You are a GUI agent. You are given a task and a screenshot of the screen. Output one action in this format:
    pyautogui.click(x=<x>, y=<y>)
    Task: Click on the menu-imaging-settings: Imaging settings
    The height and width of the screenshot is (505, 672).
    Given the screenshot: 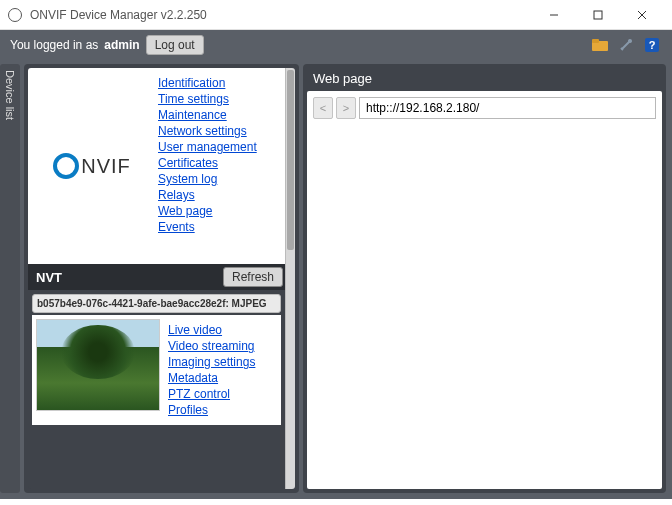 What is the action you would take?
    pyautogui.click(x=212, y=362)
    